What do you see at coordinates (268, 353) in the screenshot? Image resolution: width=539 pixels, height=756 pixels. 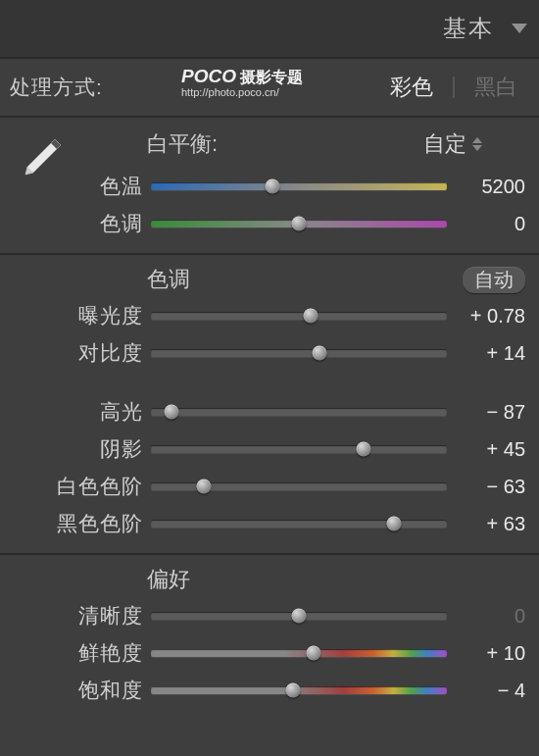 I see `tone-slider-row: 对比度+ 14` at bounding box center [268, 353].